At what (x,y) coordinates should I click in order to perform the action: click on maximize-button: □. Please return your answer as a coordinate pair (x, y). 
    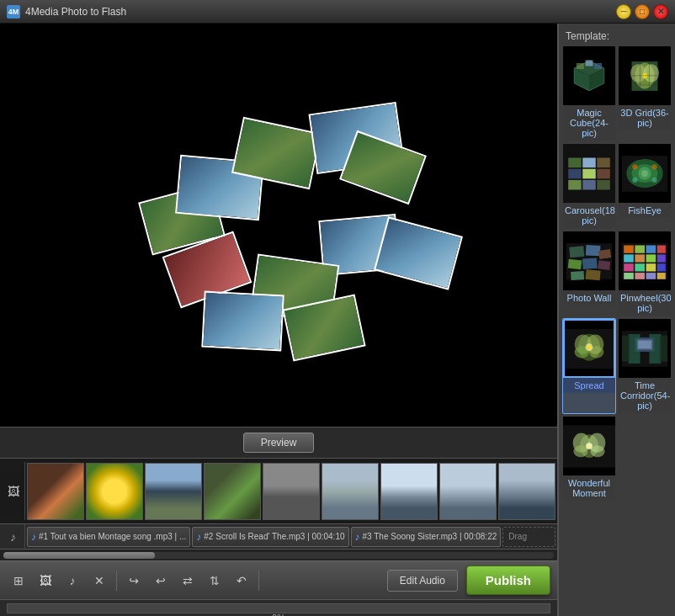
    Looking at the image, I should click on (642, 12).